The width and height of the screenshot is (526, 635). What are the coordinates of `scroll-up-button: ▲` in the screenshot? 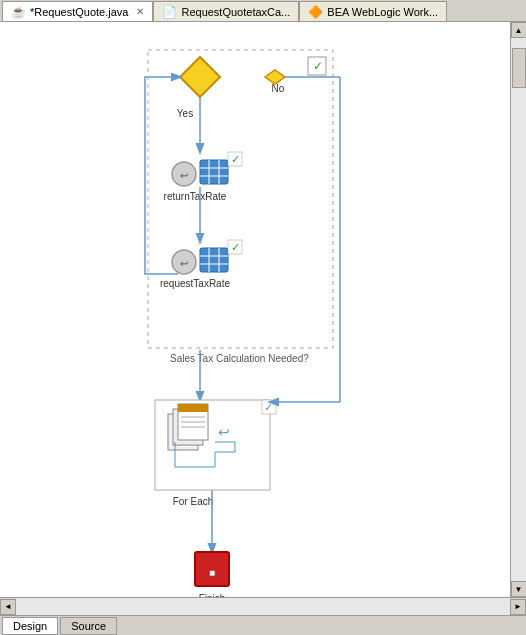 It's located at (519, 30).